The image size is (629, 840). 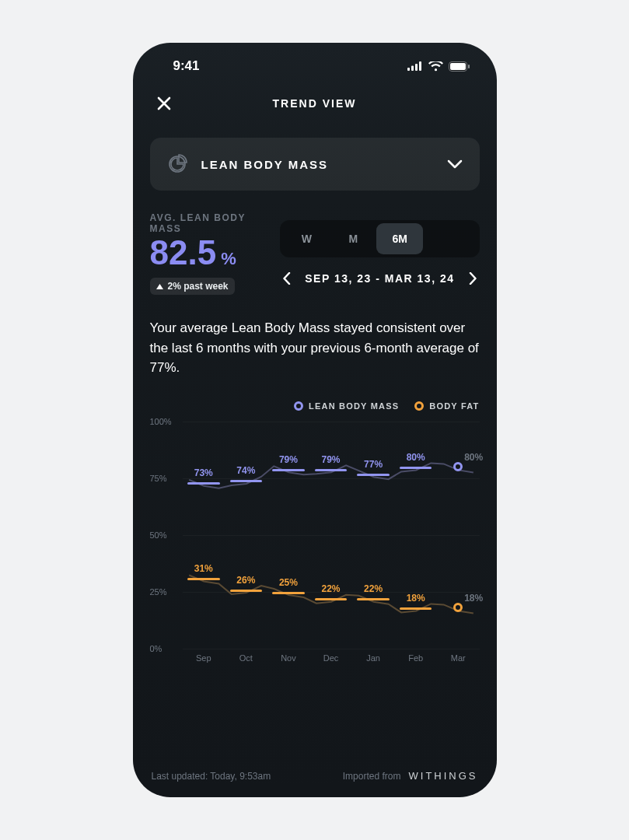 What do you see at coordinates (183, 253) in the screenshot?
I see `stat-number: 82.5` at bounding box center [183, 253].